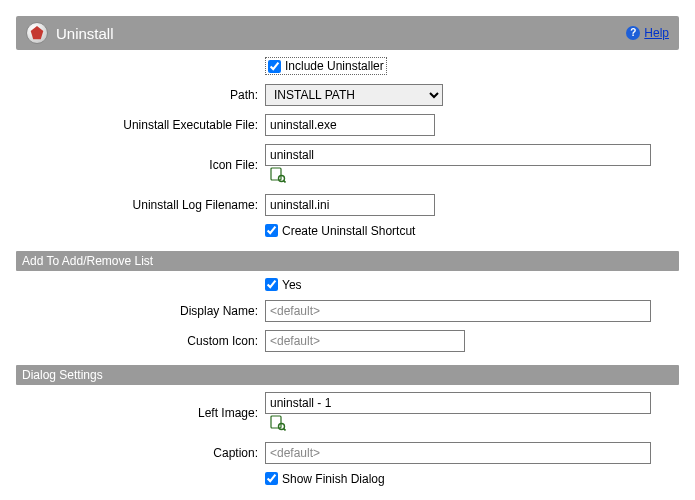 The image size is (695, 500). Describe the element at coordinates (348, 375) in the screenshot. I see `section-dialog-settings: Dialog Settings` at that location.